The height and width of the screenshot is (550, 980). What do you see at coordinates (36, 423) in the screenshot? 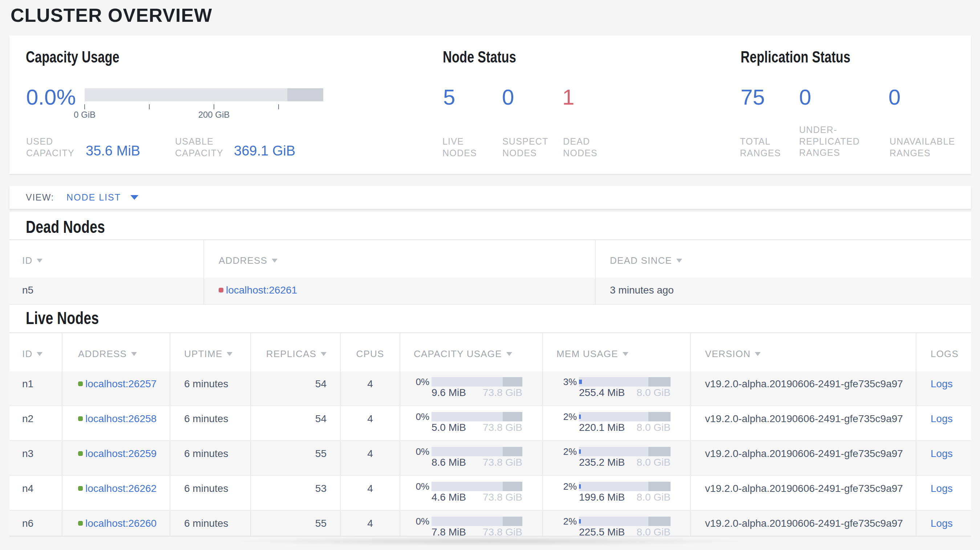
I see `node-id-cell: n2` at bounding box center [36, 423].